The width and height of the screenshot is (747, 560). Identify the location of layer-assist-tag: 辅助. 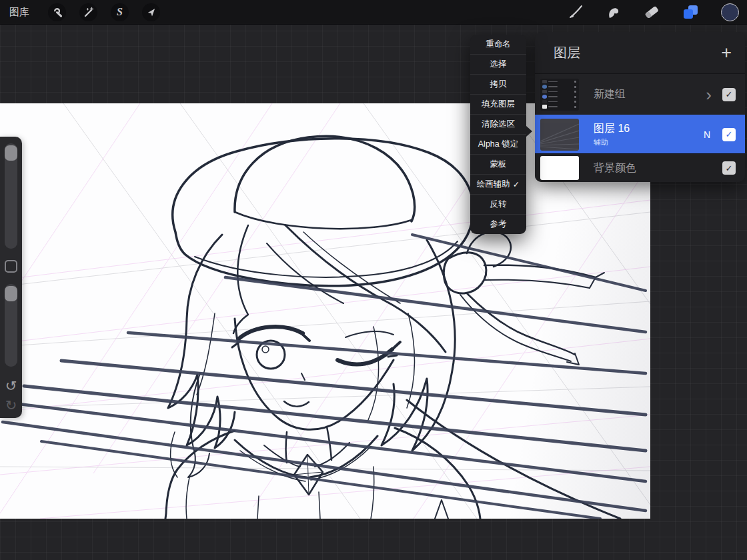
(648, 143).